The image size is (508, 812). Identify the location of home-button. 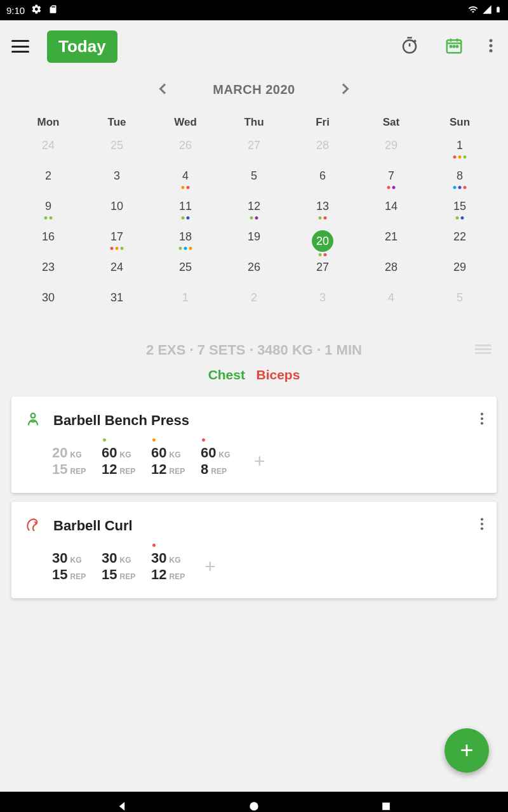
(254, 804).